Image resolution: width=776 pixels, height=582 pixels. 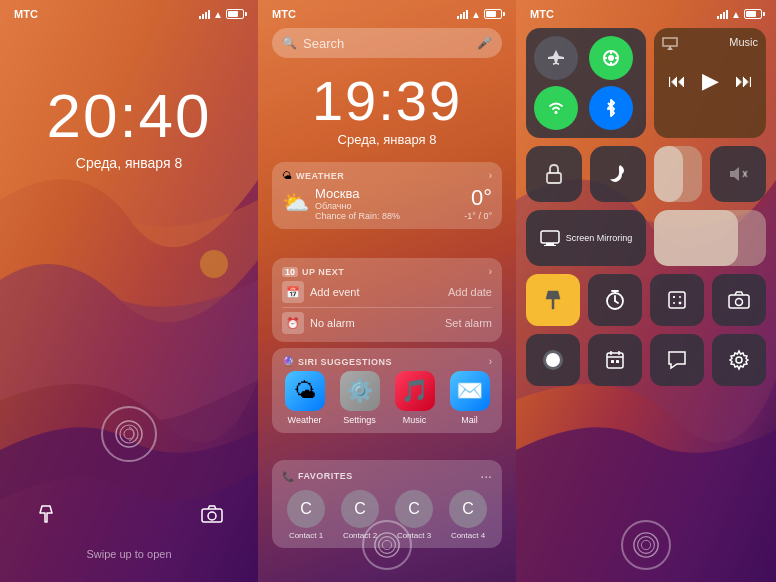 What do you see at coordinates (284, 14) in the screenshot?
I see `carrier-s2: МТС` at bounding box center [284, 14].